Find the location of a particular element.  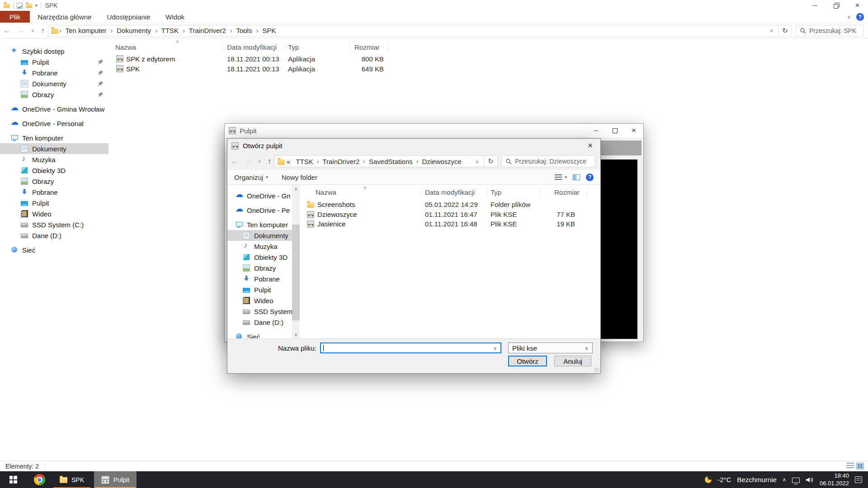

sidebar-item-pobrane-pc: Pobrane is located at coordinates (54, 192).